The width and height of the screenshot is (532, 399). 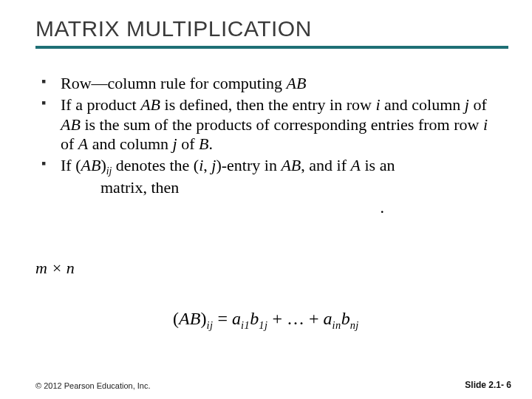 What do you see at coordinates (296, 318) in the screenshot?
I see `plus-dots: + … +` at bounding box center [296, 318].